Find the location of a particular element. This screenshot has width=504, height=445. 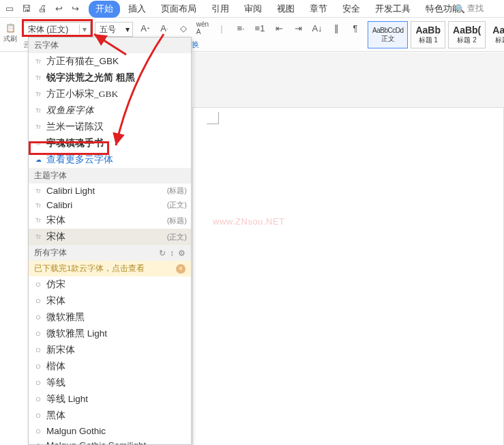

style-name: 标题 is located at coordinates (498, 40).